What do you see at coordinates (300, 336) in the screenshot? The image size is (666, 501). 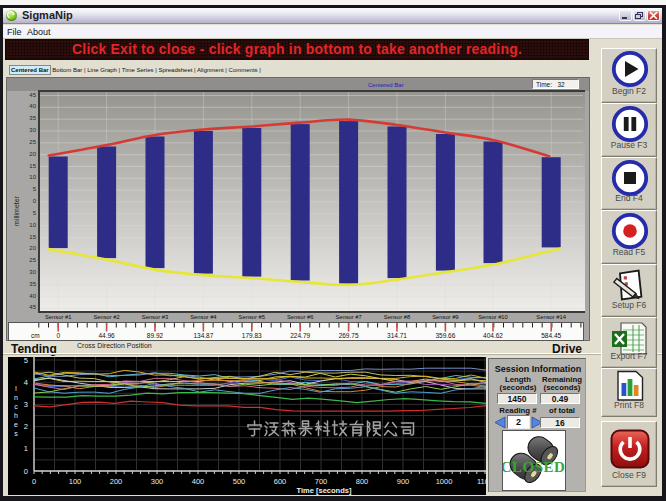 I see `svg-text: 224.79` at bounding box center [300, 336].